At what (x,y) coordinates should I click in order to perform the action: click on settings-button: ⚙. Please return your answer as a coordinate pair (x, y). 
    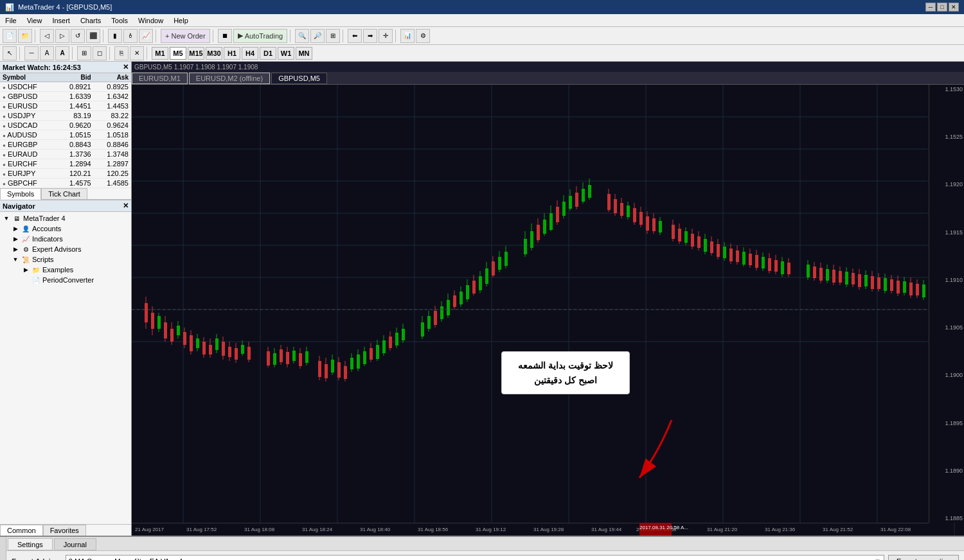
    Looking at the image, I should click on (423, 36).